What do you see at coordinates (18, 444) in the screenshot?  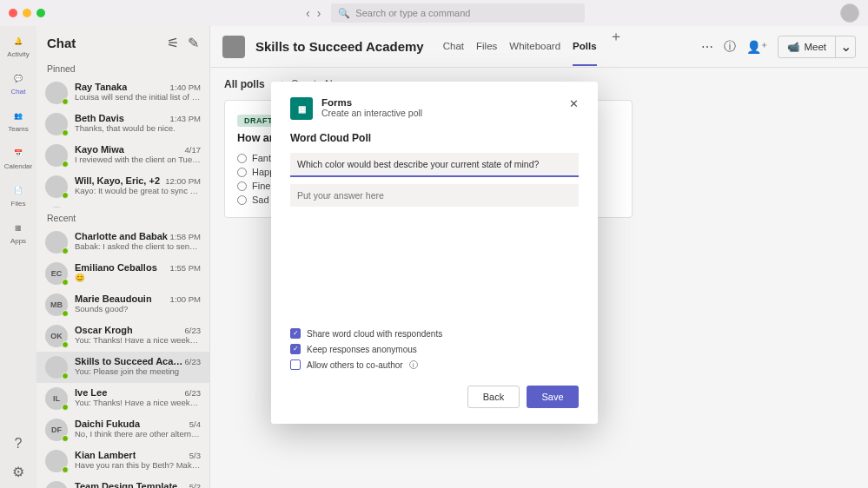 I see `help-icon: ?` at bounding box center [18, 444].